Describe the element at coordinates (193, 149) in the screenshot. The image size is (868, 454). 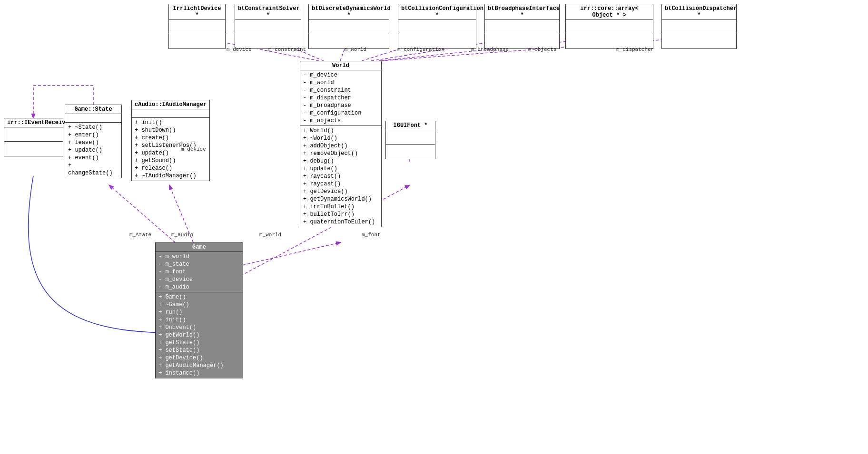
I see `label-m-device-mid: m_device` at that location.